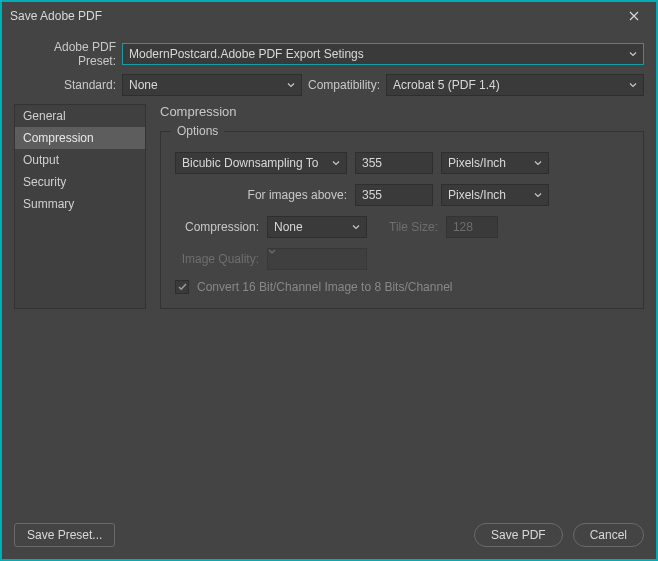  What do you see at coordinates (477, 195) in the screenshot?
I see `above-unit-value: Pixels/Inch` at bounding box center [477, 195].